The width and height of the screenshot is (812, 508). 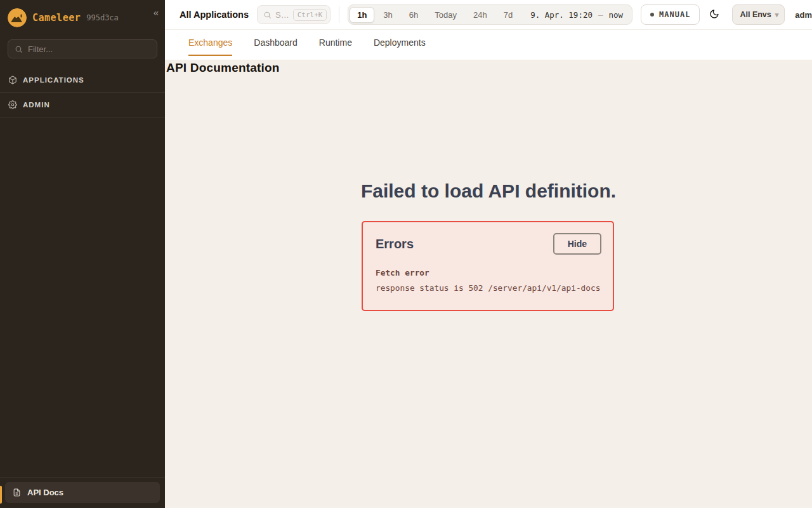 What do you see at coordinates (82, 93) in the screenshot?
I see `sidebar-nav: APPLICATIONS ADMIN` at bounding box center [82, 93].